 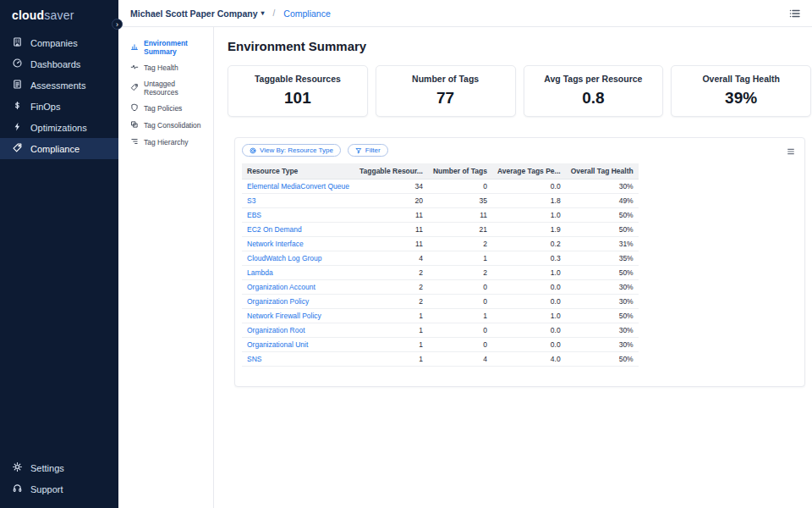 What do you see at coordinates (298, 215) in the screenshot?
I see `resource-type-link: EBS` at bounding box center [298, 215].